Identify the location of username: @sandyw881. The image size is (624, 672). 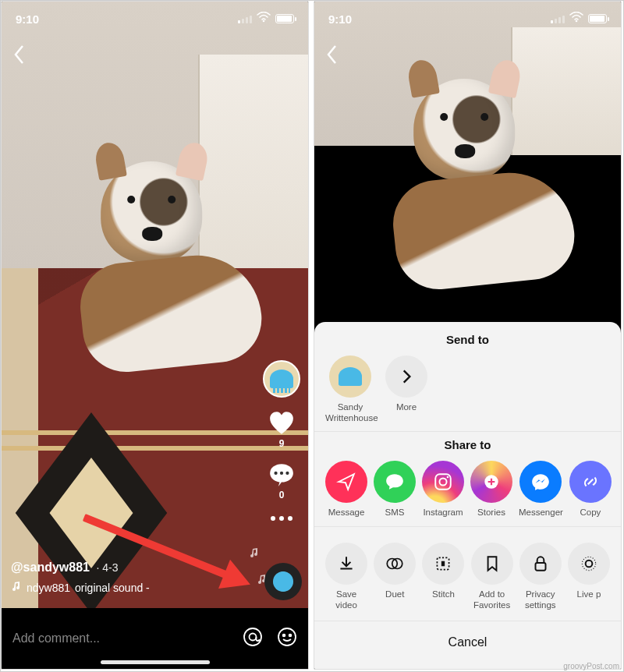
(50, 568).